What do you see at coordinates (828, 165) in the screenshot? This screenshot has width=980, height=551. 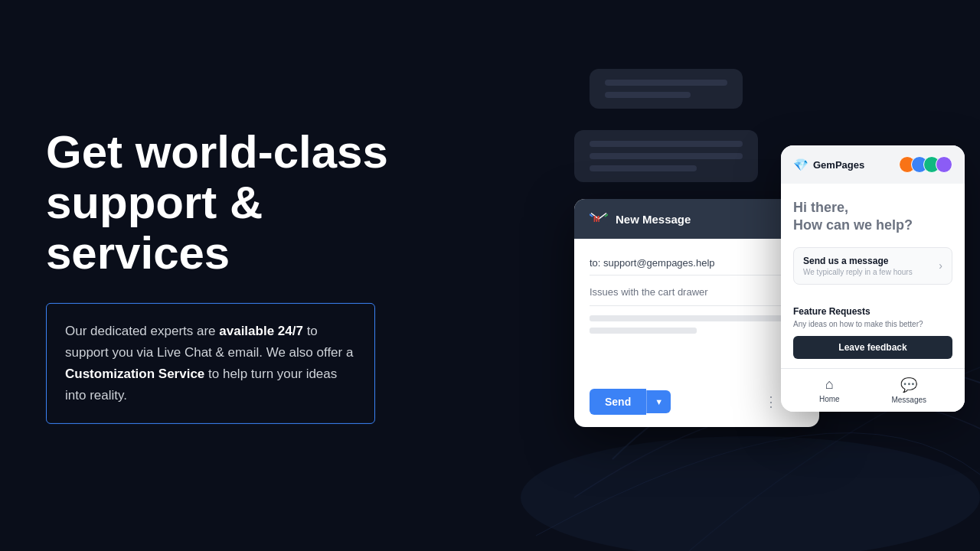 I see `gem-logo: 💎 GemPages` at bounding box center [828, 165].